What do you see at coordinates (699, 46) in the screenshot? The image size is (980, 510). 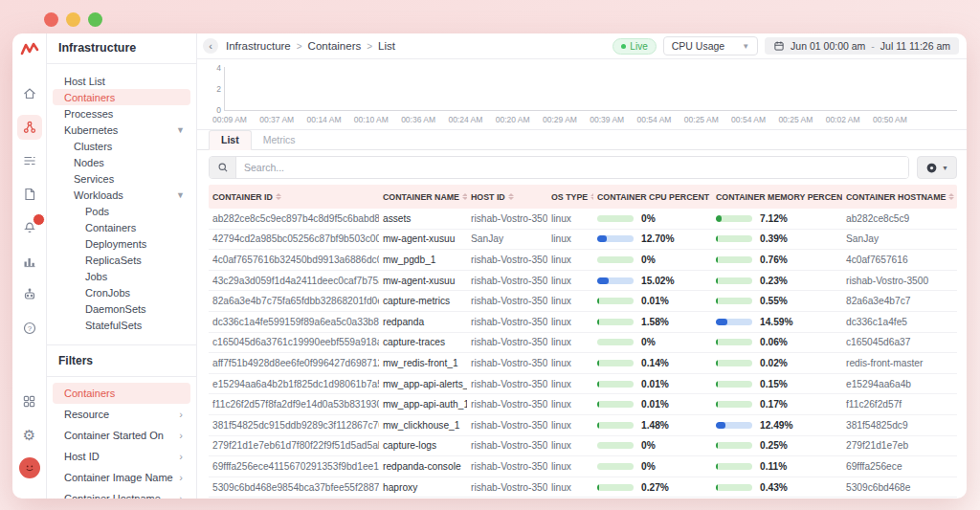 I see `metric-select-value: CPU Usage` at bounding box center [699, 46].